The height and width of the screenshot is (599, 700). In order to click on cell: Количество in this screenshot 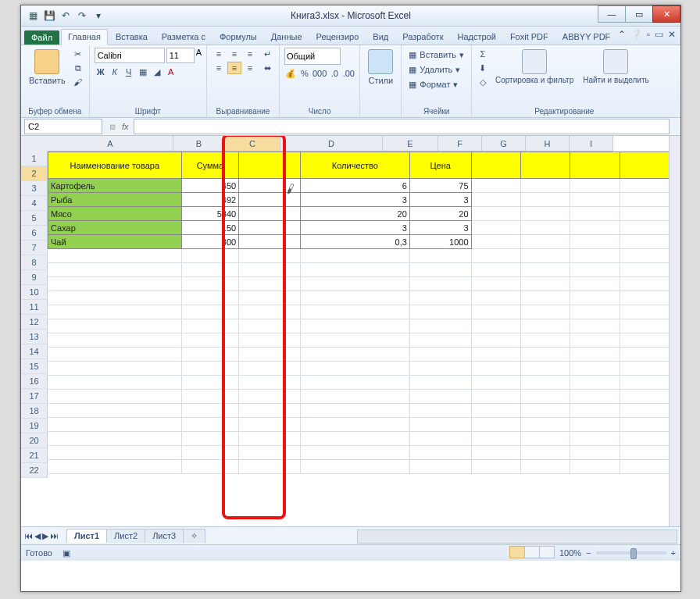, I will do `click(355, 166)`.